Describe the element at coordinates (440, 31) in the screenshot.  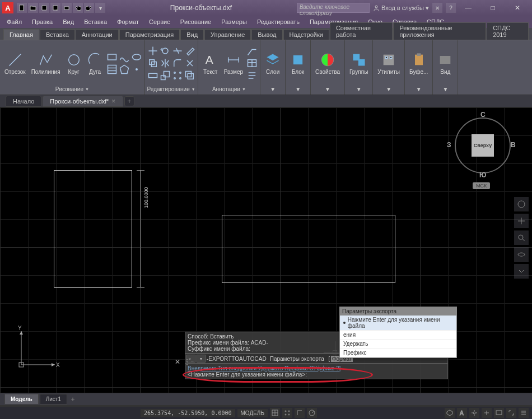
I see `tab-featured: Рекомендованные приложения` at that location.